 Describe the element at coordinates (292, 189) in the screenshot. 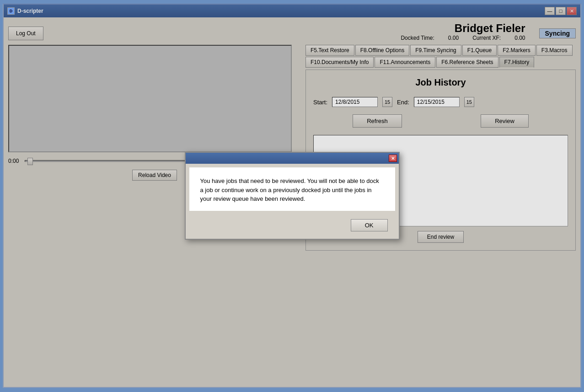

I see `modal-message: You have jobs that need to be reviewed. …` at that location.